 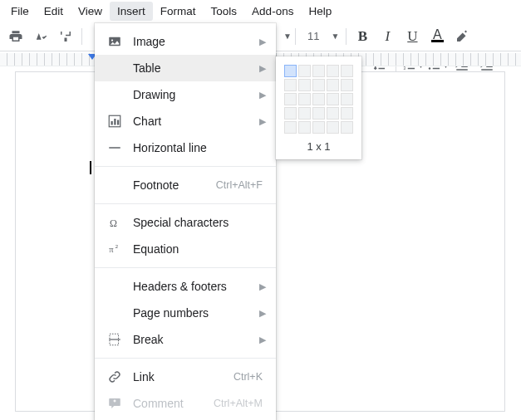 What do you see at coordinates (185, 377) in the screenshot?
I see `menu-item-link: LinkCtrl+K` at bounding box center [185, 377].